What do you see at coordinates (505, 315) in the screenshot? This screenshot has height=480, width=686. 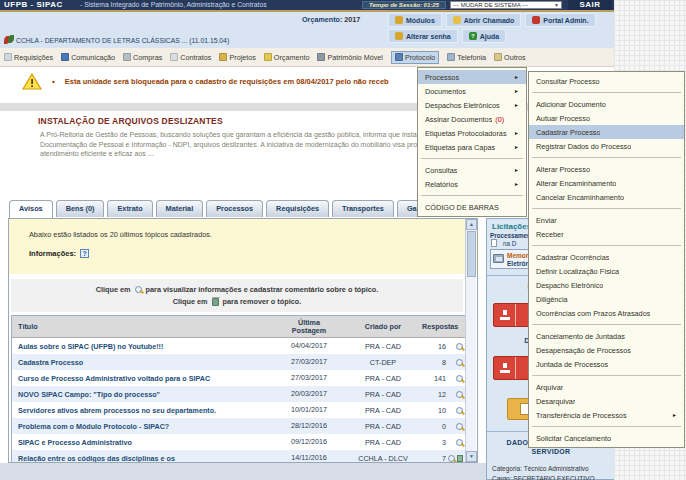 I see `inbox-icon` at bounding box center [505, 315].